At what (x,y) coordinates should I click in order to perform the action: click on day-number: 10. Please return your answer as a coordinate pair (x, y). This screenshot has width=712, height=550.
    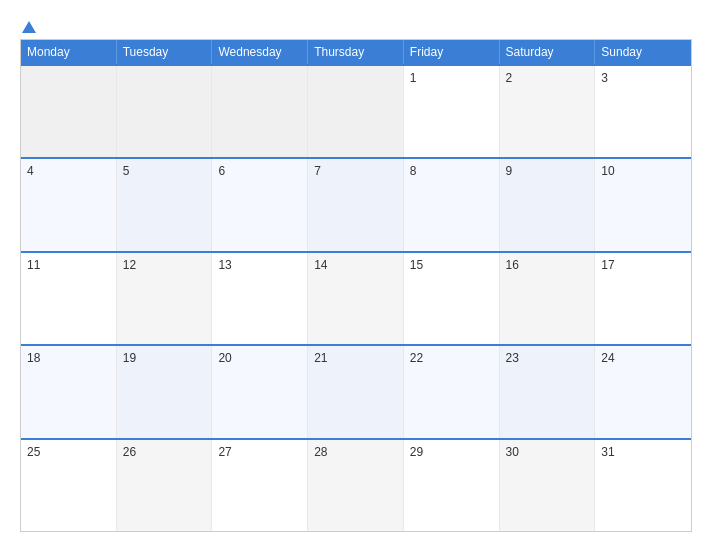
    Looking at the image, I should click on (608, 171).